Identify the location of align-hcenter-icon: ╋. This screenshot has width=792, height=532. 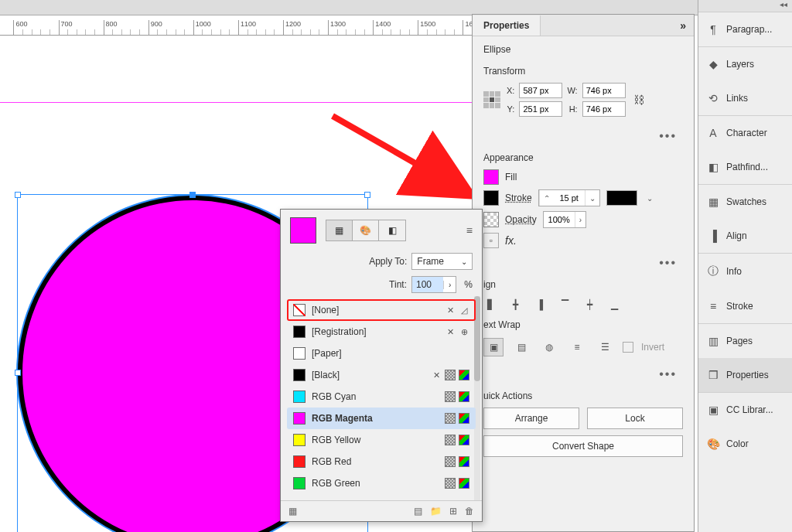
(515, 305).